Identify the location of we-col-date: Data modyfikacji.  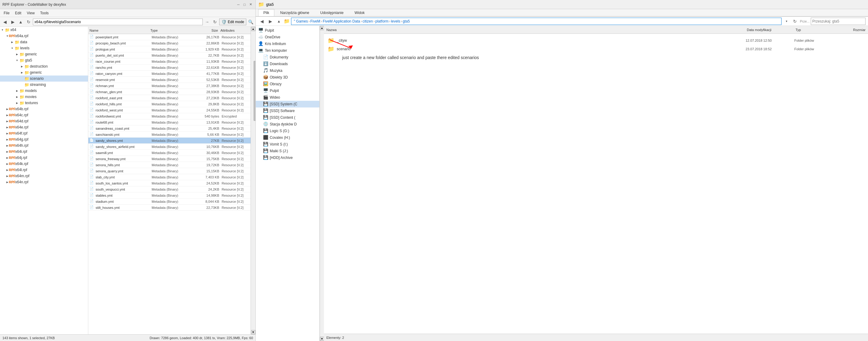
(771, 30).